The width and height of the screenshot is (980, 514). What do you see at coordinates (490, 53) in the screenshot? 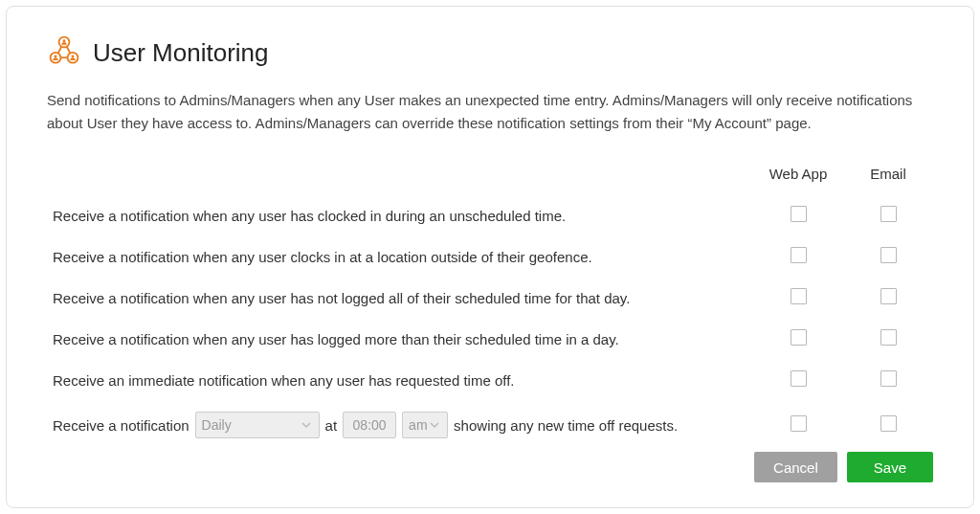
I see `panel-header: User Monitoring` at bounding box center [490, 53].